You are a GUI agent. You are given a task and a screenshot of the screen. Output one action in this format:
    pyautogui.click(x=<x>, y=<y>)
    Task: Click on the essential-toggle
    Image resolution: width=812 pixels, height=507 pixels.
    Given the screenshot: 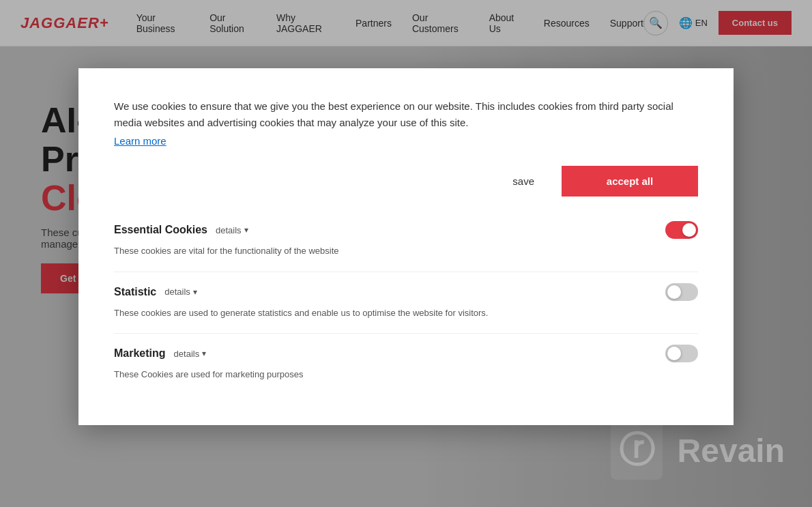 What is the action you would take?
    pyautogui.click(x=682, y=230)
    